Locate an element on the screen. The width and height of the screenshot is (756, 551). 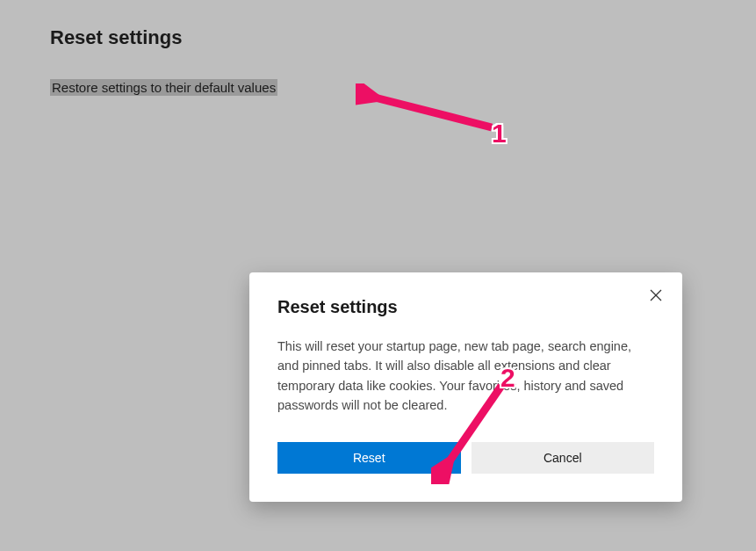
cancel-button: Cancel is located at coordinates (564, 458).